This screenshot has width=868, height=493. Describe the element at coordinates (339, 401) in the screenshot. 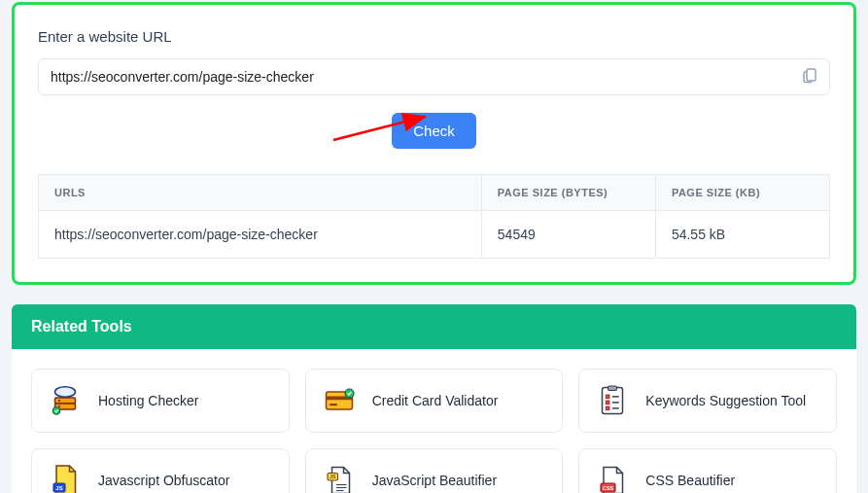

I see `credit-card-icon` at that location.